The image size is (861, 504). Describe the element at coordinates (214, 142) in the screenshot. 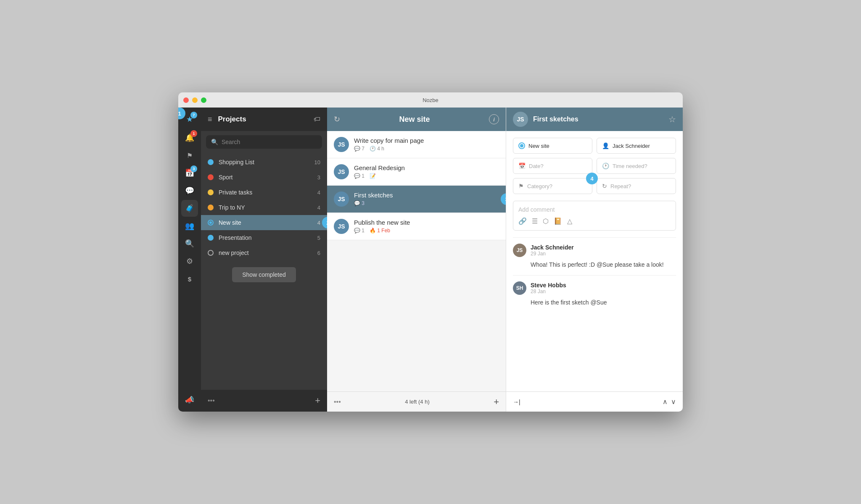

I see `search-icon-projects: 🔍` at that location.